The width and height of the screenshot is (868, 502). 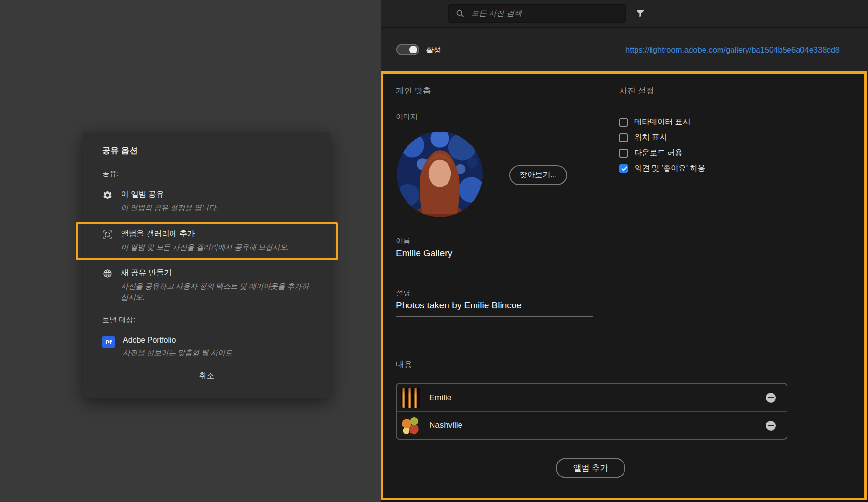 I want to click on menu-item-label: Adobe Portfolio, so click(x=217, y=340).